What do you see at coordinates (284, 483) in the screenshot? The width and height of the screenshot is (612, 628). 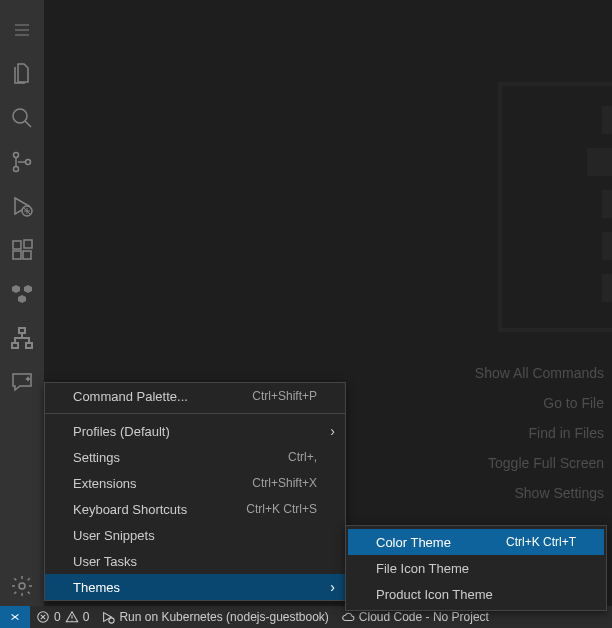 I see `menu-shortcut: Ctrl+Shift+X` at bounding box center [284, 483].